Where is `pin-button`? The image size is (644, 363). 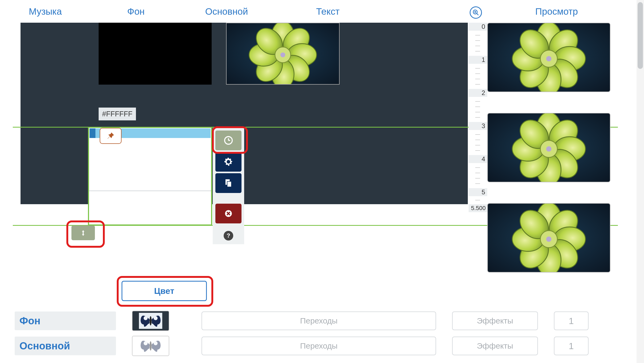
pin-button is located at coordinates (111, 136).